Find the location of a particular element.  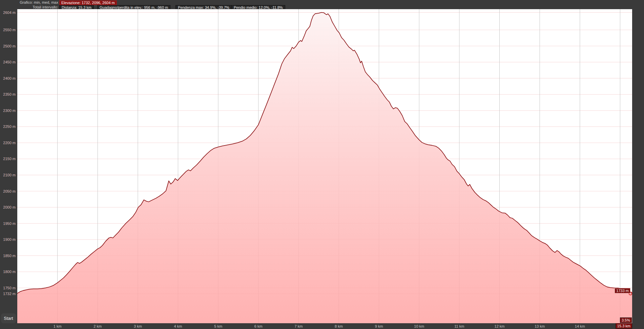

y-axis-label: 1900 m is located at coordinates (8, 239).